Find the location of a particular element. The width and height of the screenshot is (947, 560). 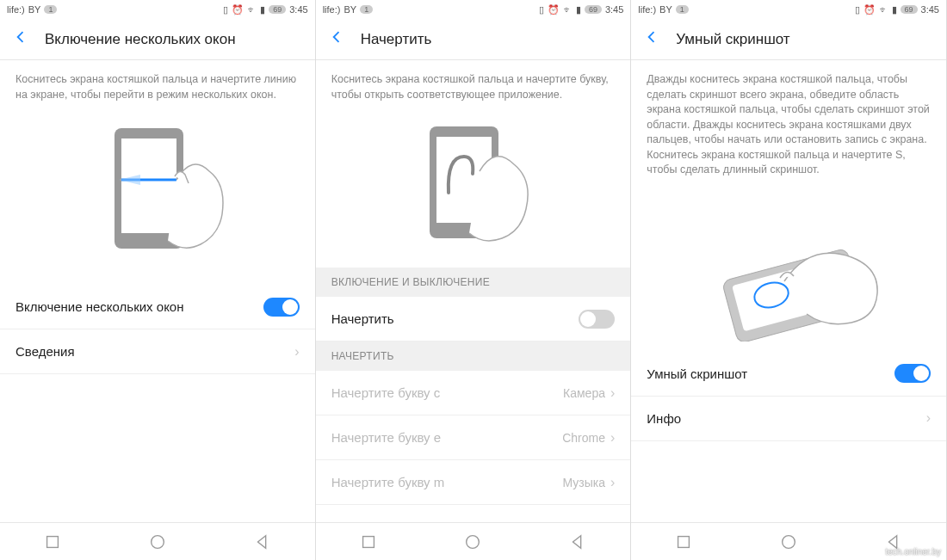

row-label: Начертить is located at coordinates (363, 318).